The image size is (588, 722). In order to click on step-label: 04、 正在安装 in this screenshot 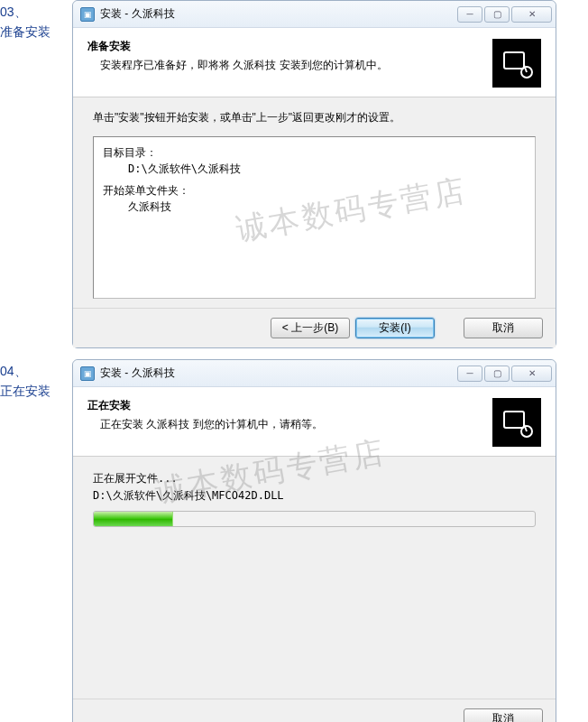, I will do `click(36, 541)`.